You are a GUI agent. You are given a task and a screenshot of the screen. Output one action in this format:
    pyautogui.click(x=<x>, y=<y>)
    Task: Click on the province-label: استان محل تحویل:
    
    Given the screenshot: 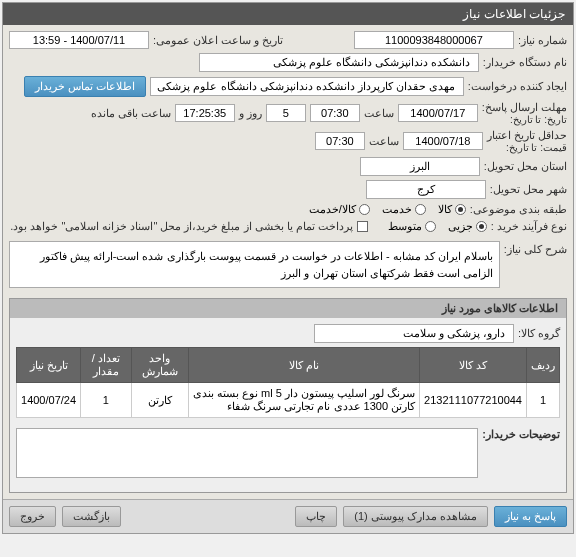 What is the action you would take?
    pyautogui.click(x=526, y=166)
    